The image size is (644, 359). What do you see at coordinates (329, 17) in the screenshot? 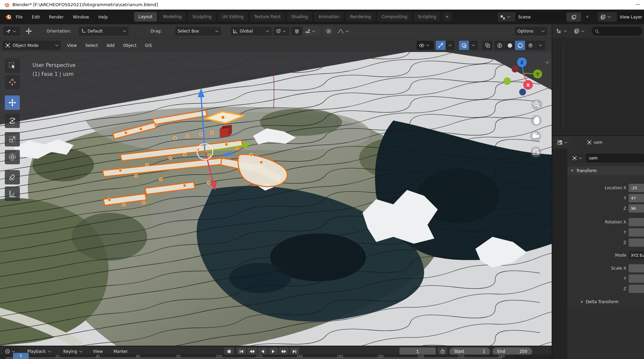
I see `workspace-tab-animation: Animation` at bounding box center [329, 17].